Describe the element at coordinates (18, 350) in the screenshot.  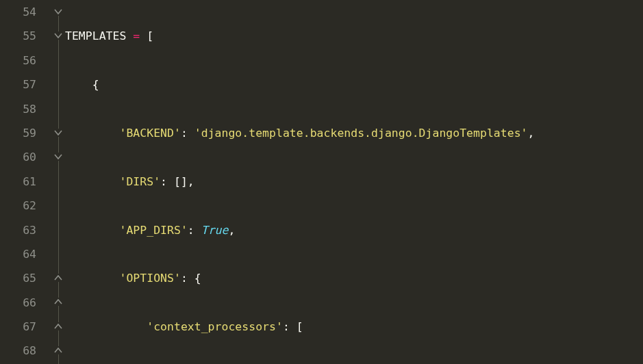
I see `line-number: 68` at that location.